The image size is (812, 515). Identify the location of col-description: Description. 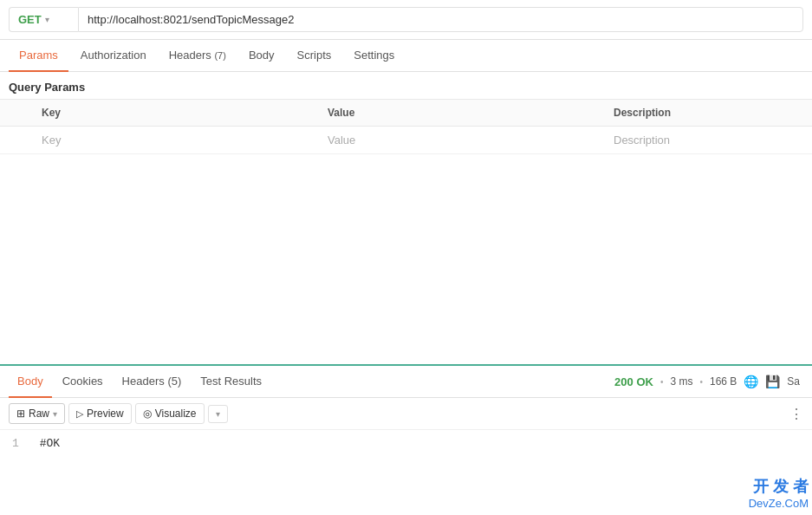
(707, 113).